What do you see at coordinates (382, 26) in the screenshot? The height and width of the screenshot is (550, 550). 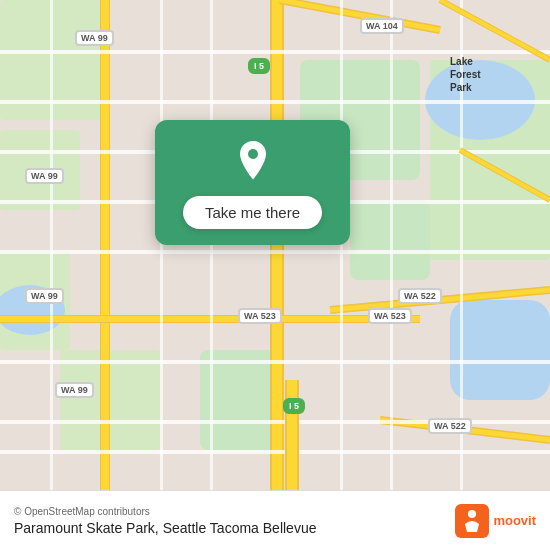 I see `route-badge-wa104: WA 104` at bounding box center [382, 26].